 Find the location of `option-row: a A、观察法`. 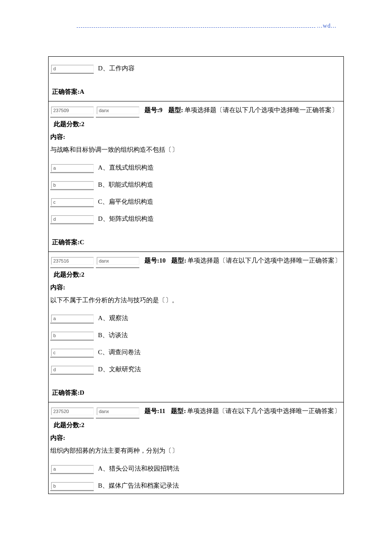

option-row: a A、观察法 is located at coordinates (196, 318).